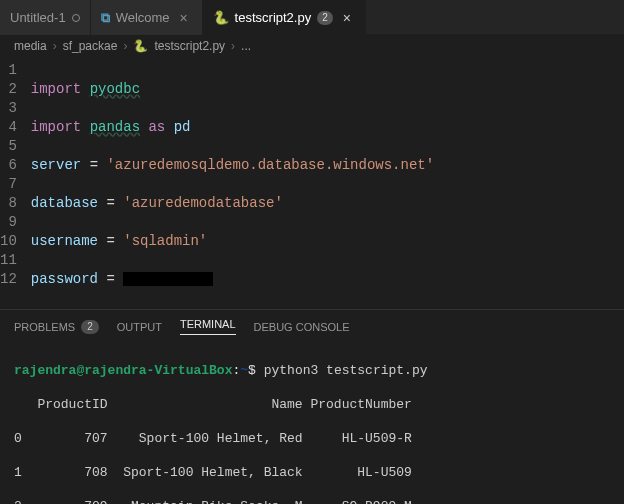 The image size is (624, 504). What do you see at coordinates (76, 18) in the screenshot?
I see `modified-dot-icon` at bounding box center [76, 18].